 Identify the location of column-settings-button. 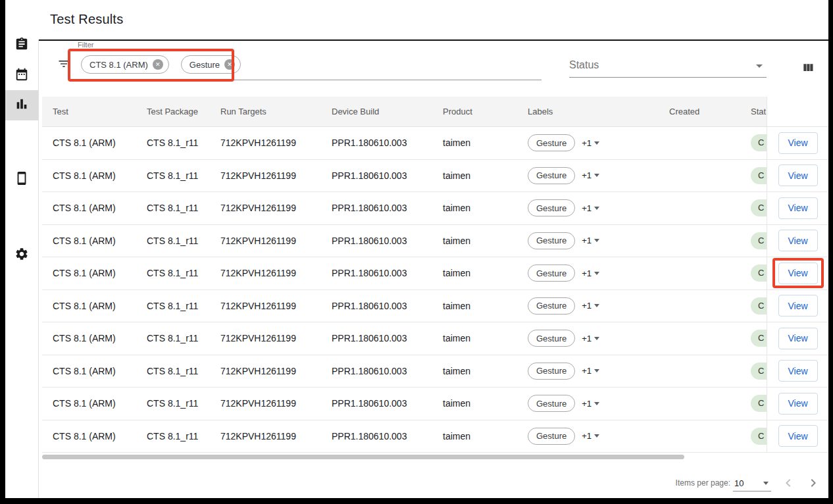
(808, 68).